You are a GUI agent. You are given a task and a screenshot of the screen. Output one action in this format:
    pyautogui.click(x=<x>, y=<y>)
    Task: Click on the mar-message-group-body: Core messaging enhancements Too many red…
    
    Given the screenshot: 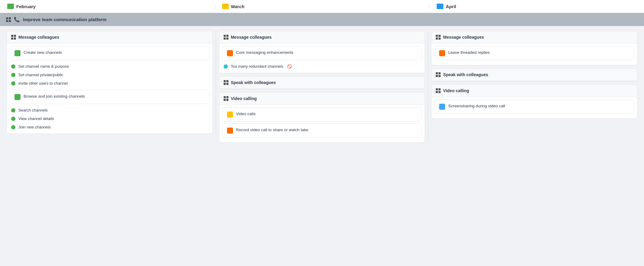 What is the action you would take?
    pyautogui.click(x=322, y=58)
    